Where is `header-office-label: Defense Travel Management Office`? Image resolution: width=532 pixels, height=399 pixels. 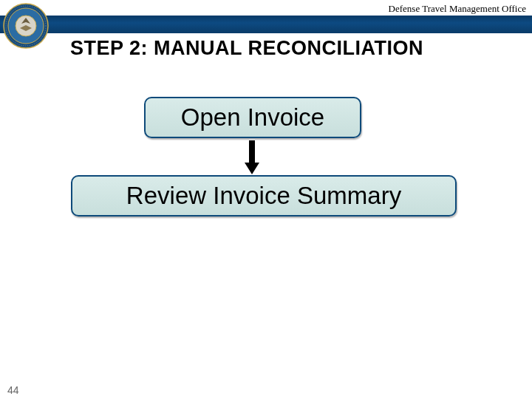
header-office-label: Defense Travel Management Office is located at coordinates (457, 9).